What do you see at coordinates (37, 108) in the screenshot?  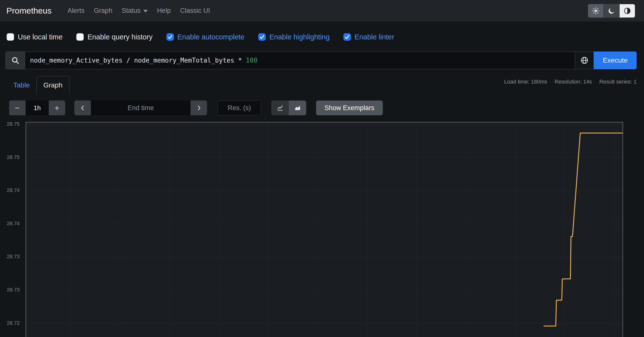 I see `range-input: 1h` at bounding box center [37, 108].